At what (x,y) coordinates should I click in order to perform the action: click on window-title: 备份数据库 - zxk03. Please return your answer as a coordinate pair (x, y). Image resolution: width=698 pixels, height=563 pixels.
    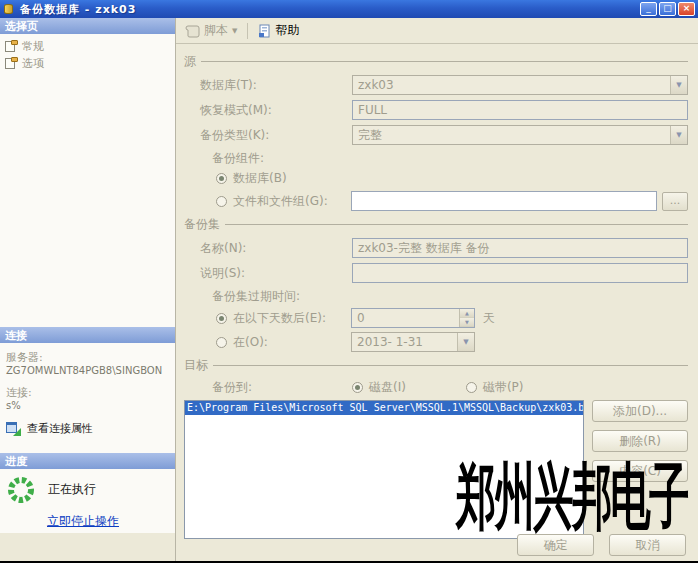
    Looking at the image, I should click on (330, 10).